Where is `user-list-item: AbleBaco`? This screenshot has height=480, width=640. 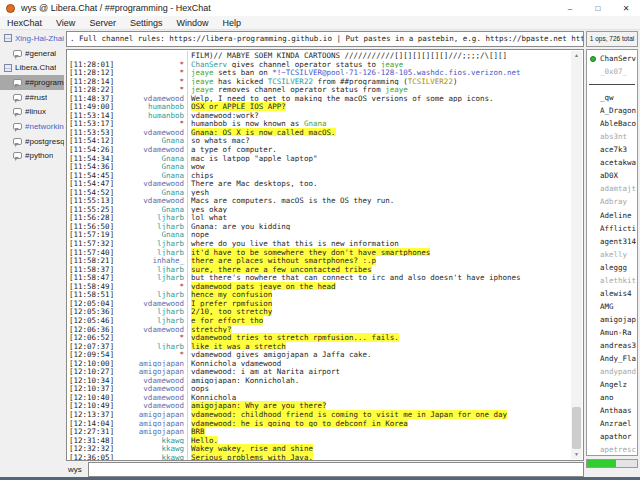
user-list-item: AbleBaco is located at coordinates (612, 124).